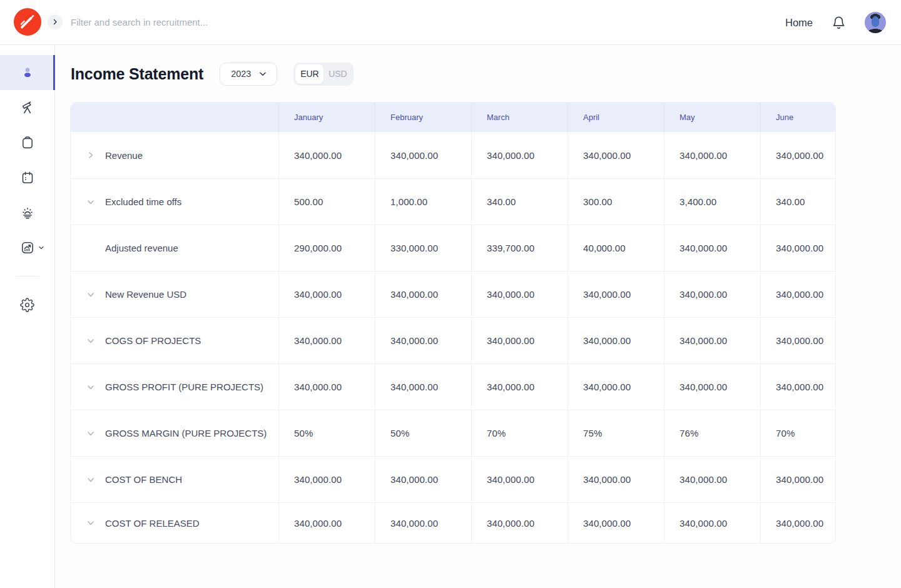  I want to click on table-row: Excluded time offs500.001,000.00340.0030…, so click(453, 201).